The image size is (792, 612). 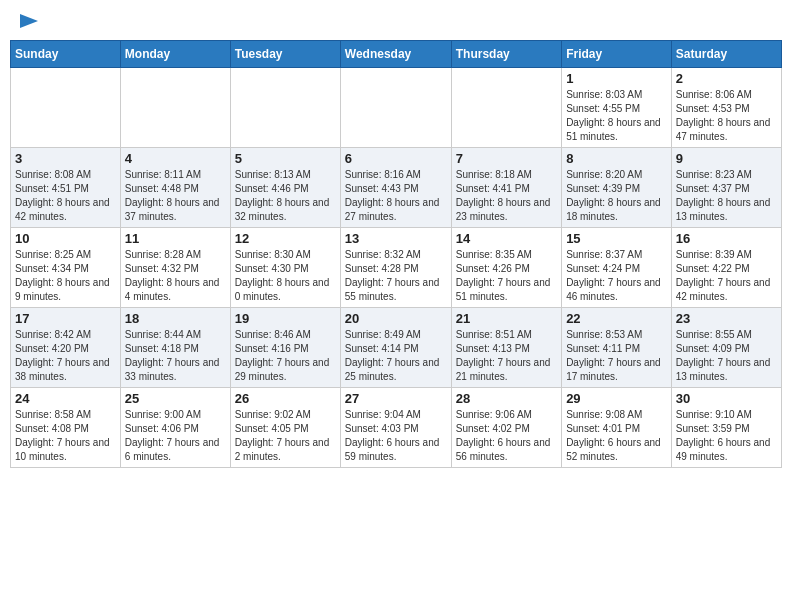 I want to click on day-info: Sunrise: 8:58 AM Sunset: 4:08 PM Dayligh…, so click(x=66, y=436).